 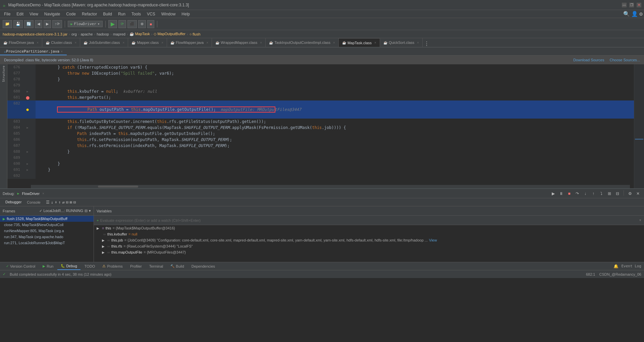 What do you see at coordinates (418, 43) in the screenshot?
I see `close-tab-quicksort: ×` at bounding box center [418, 43].